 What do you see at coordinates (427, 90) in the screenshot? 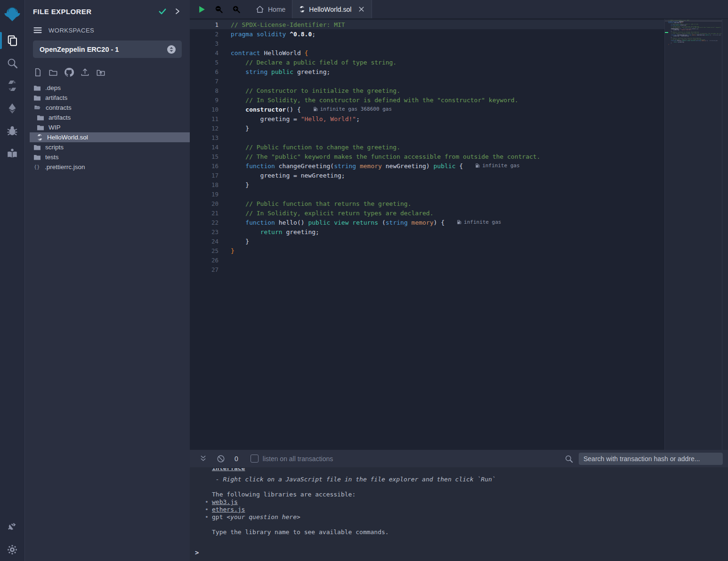
I see `code-line-8: 8 // Constructor to initialize the greet…` at bounding box center [427, 90].